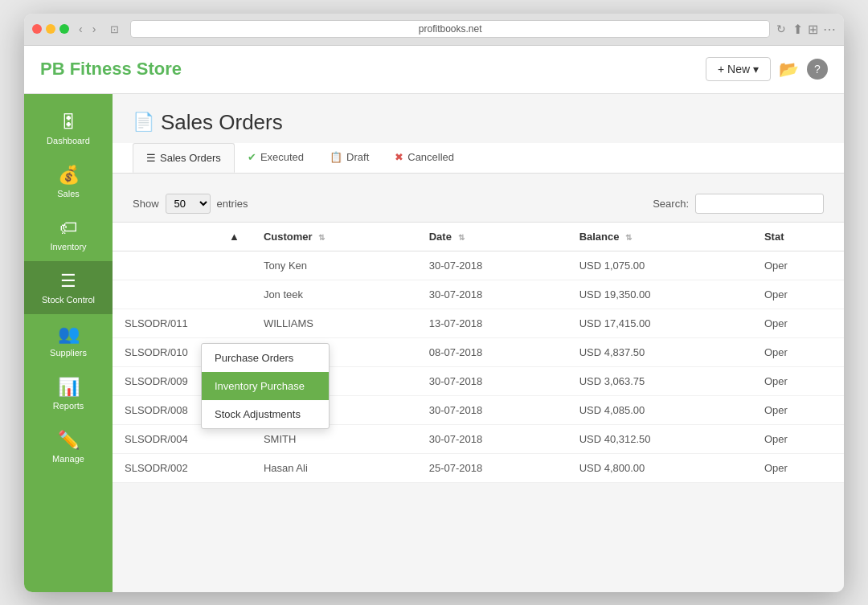 Image resolution: width=868 pixels, height=605 pixels. What do you see at coordinates (492, 323) in the screenshot?
I see `cell-date: 13-07-2018` at bounding box center [492, 323].